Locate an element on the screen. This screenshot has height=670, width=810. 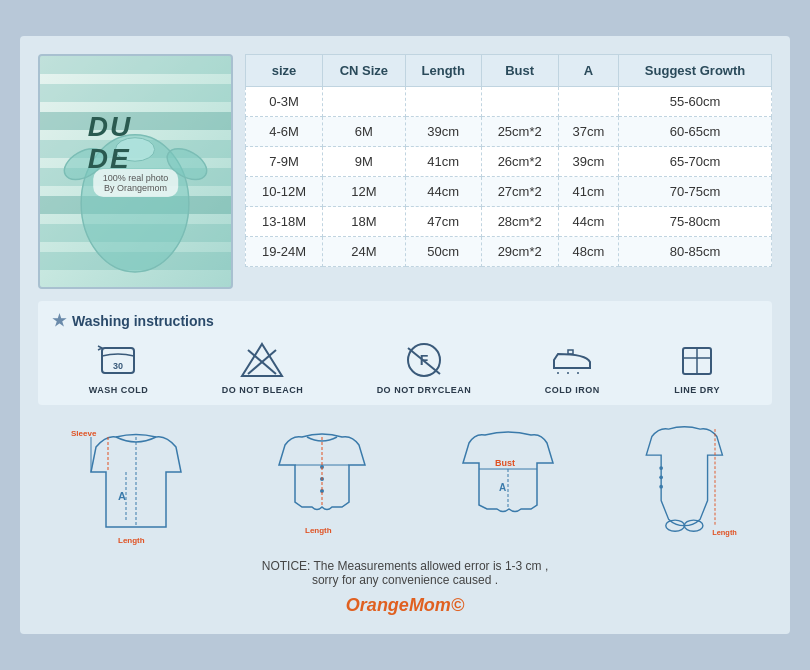
table-cell: 70-75cm is located at coordinates (696, 192).